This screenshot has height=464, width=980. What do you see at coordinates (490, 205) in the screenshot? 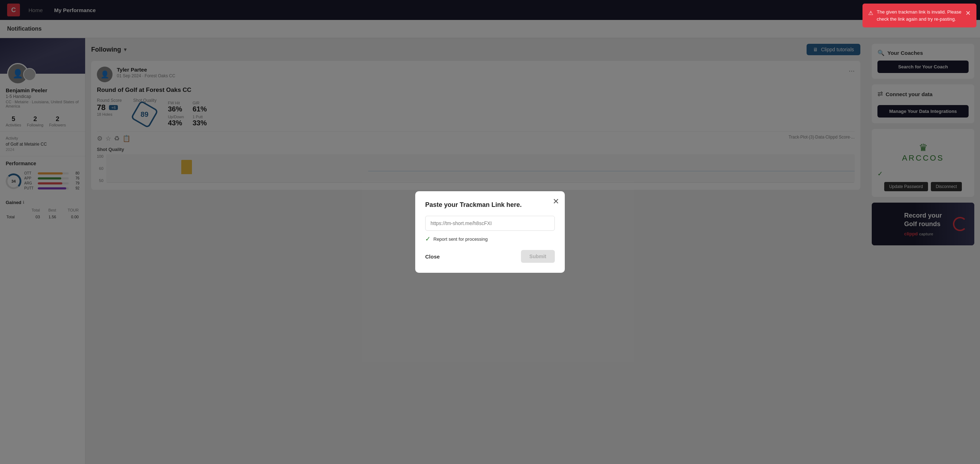
I see `modal-title: Paste your Trackman Link here.` at bounding box center [490, 205].